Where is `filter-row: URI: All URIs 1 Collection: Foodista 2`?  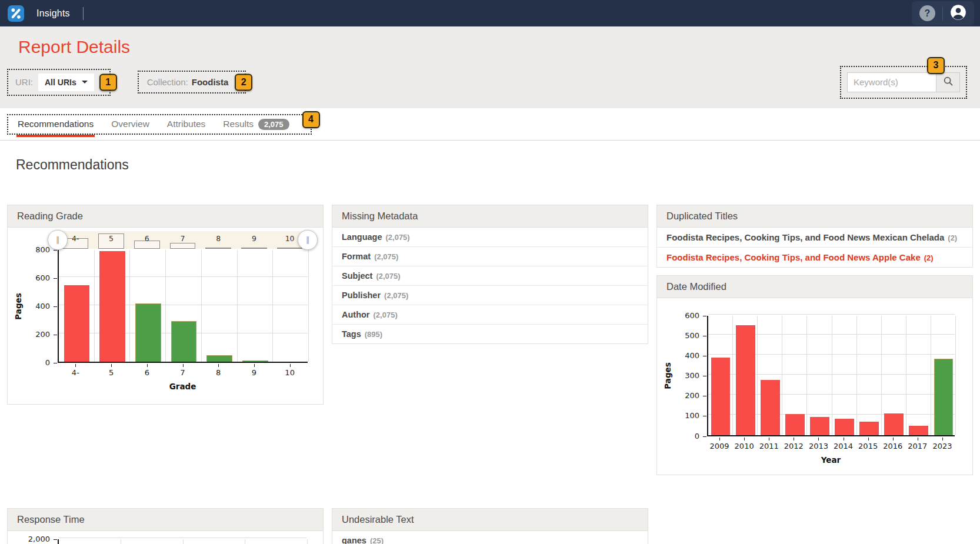 filter-row: URI: All URIs 1 Collection: Foodista 2 is located at coordinates (487, 82).